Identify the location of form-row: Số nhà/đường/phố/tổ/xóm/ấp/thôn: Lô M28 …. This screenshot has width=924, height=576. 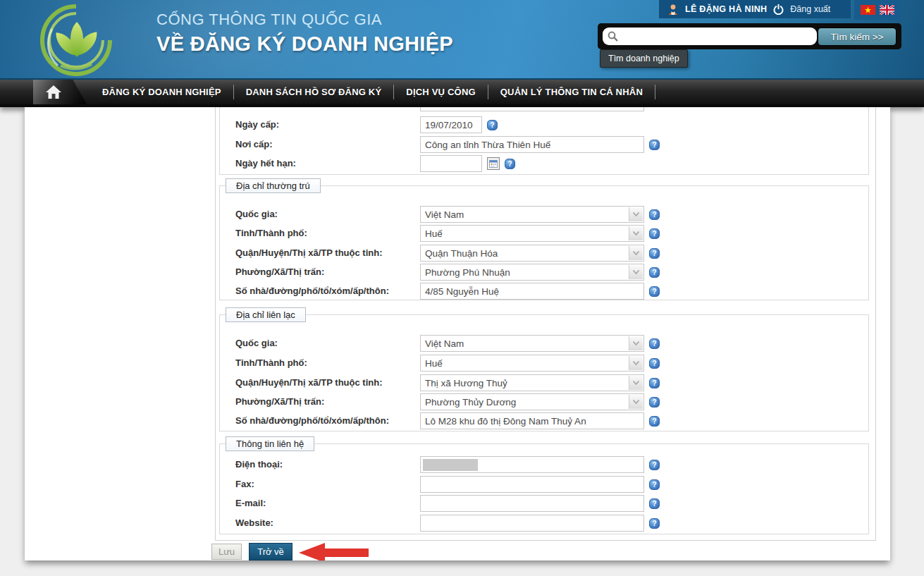
(544, 421).